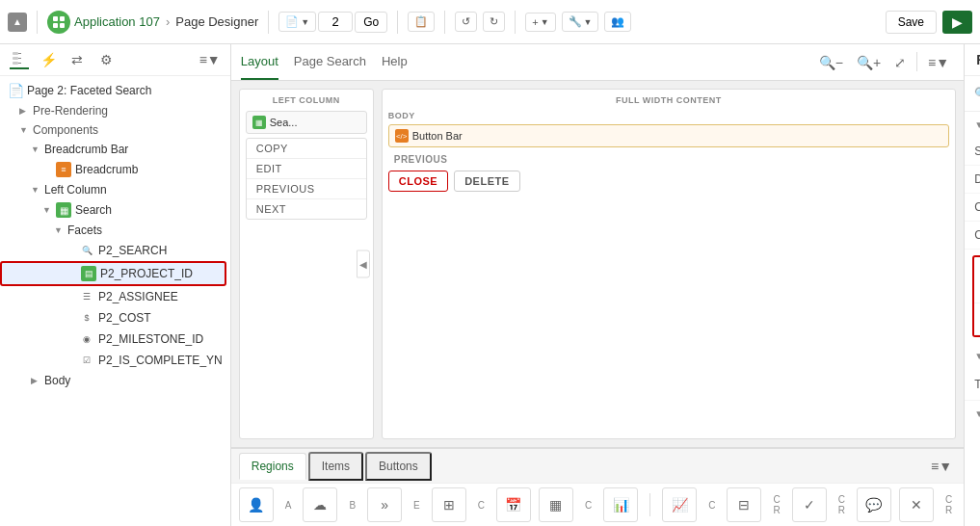 This screenshot has width=980, height=526. Describe the element at coordinates (679, 505) in the screenshot. I see `icon-bar-chart: 📈` at that location.